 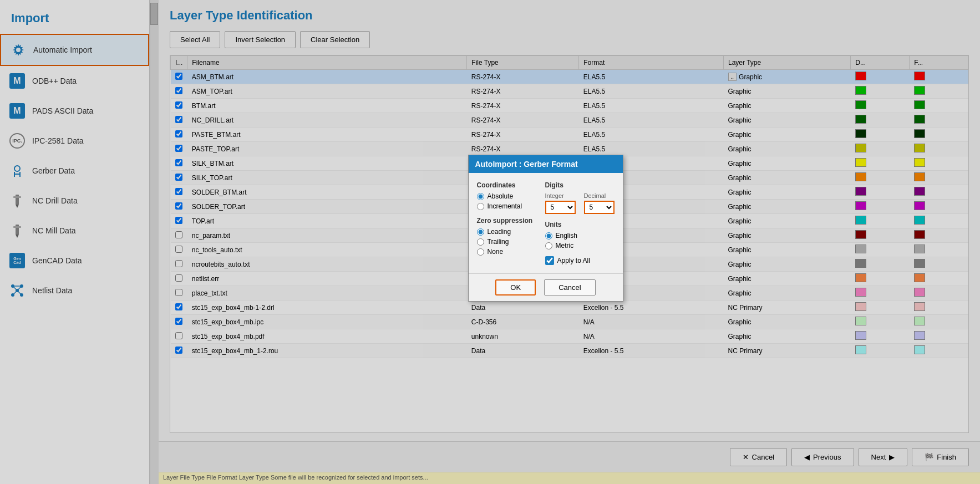 What do you see at coordinates (507, 242) in the screenshot?
I see `trailing-radio-row: Trailing` at bounding box center [507, 242].